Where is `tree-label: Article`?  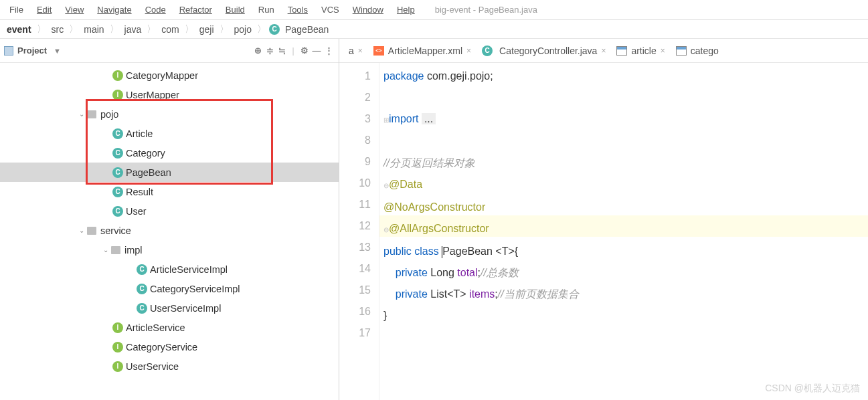 tree-label: Article is located at coordinates (139, 134).